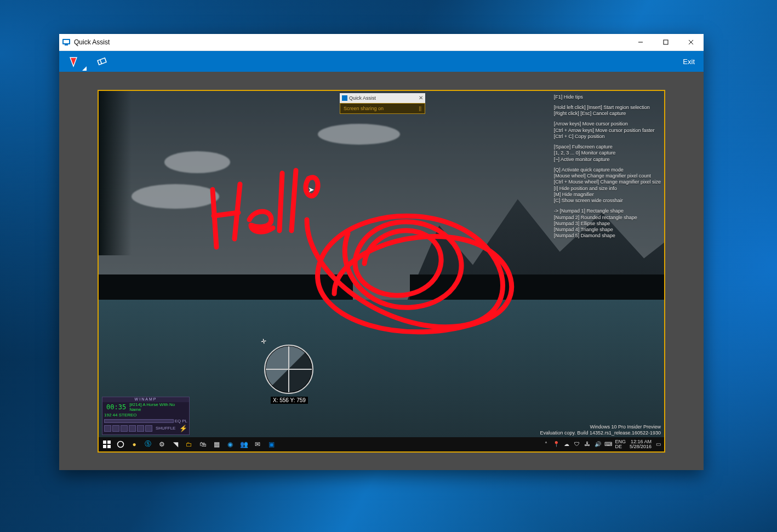 Image resolution: width=777 pixels, height=532 pixels. I want to click on tray-volume-icon: 🔊, so click(598, 444).